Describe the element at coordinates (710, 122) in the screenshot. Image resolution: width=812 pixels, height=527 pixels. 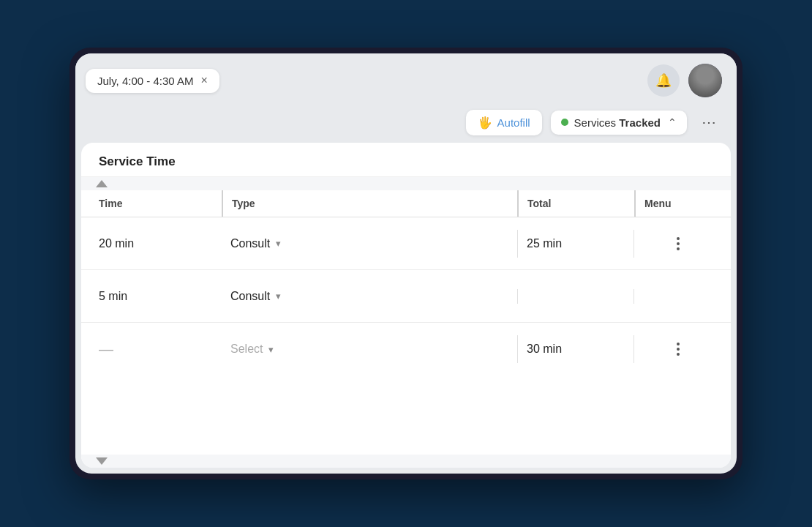
I see `more-dots-icon: ⋯` at that location.